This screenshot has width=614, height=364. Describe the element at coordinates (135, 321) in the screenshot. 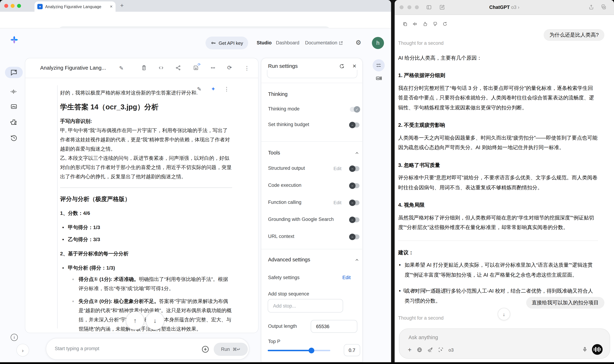

I see `scroll-up-button: ↑` at that location.